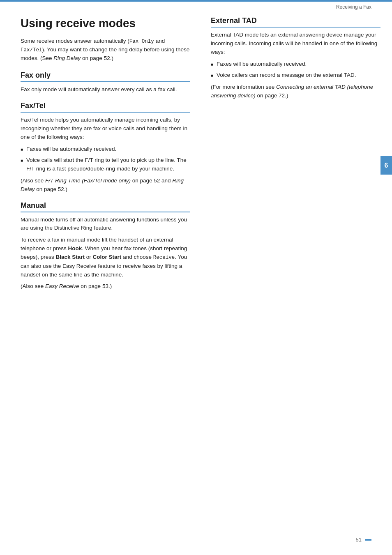 Image resolution: width=392 pixels, height=555 pixels. What do you see at coordinates (105, 107) in the screenshot?
I see `section-heading-faxtel: Fax/Tel` at bounding box center [105, 107].